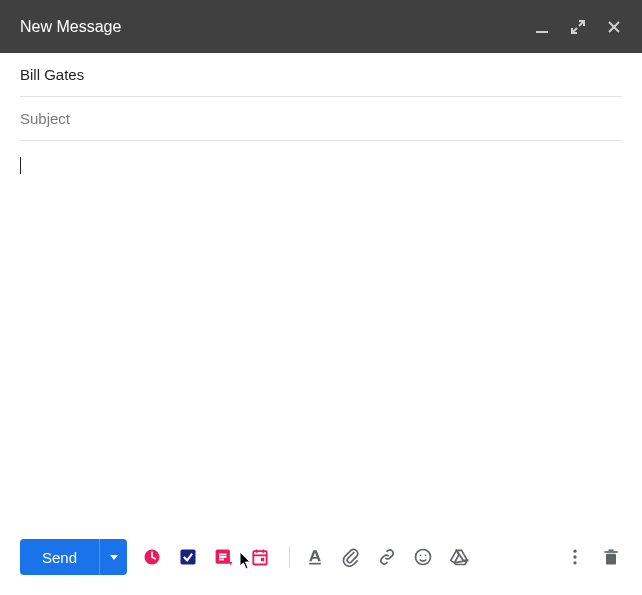 Image resolution: width=642 pixels, height=595 pixels. What do you see at coordinates (611, 557) in the screenshot?
I see `trash-icon` at bounding box center [611, 557].